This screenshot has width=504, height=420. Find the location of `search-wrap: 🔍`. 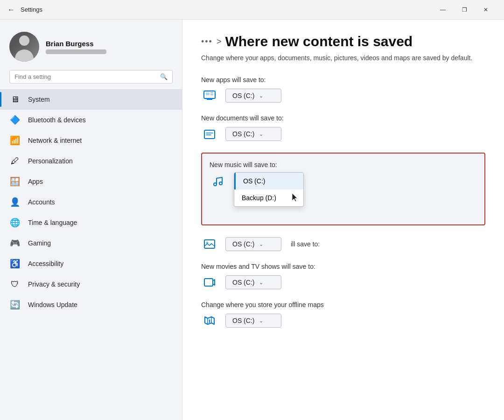

search-wrap: 🔍 is located at coordinates (91, 79).